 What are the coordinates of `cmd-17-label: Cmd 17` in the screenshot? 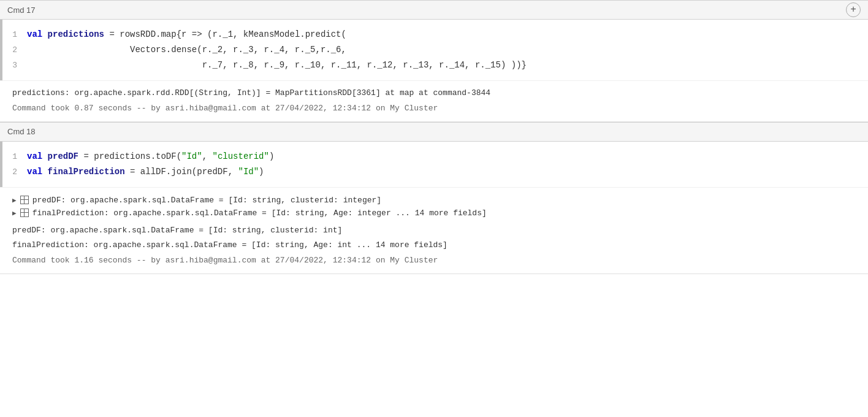 It's located at (21, 10).